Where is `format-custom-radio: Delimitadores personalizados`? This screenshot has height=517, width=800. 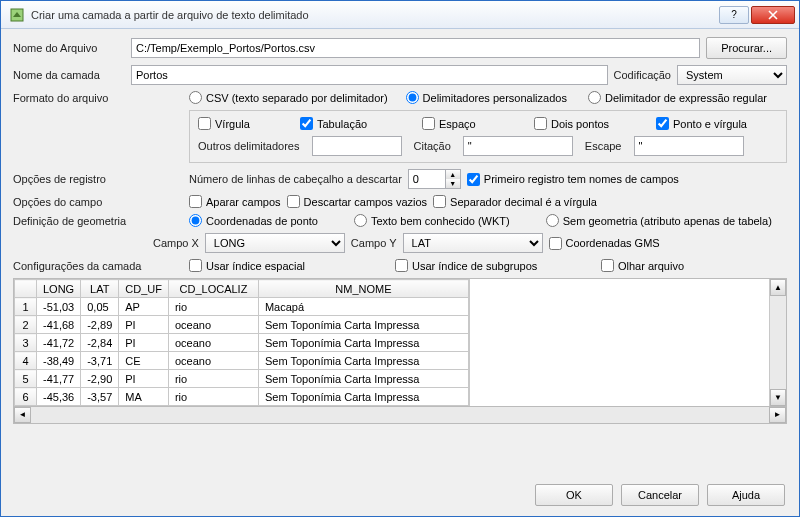 format-custom-radio: Delimitadores personalizados is located at coordinates (486, 98).